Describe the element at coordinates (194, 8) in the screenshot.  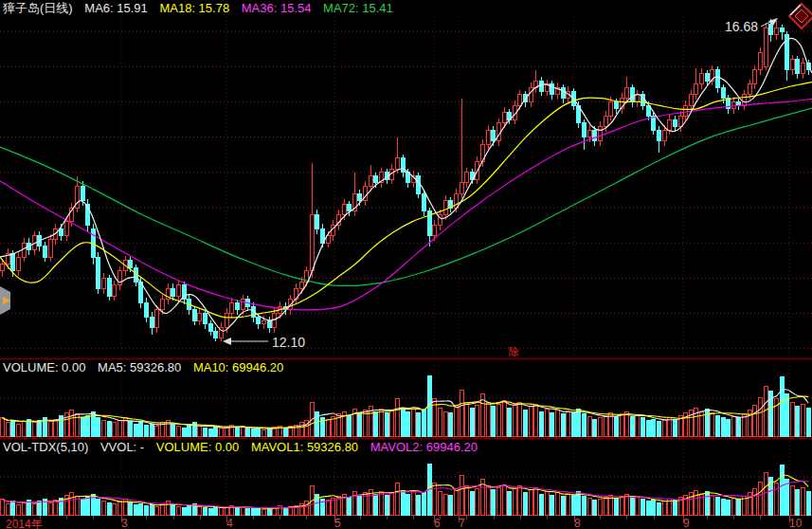
I see `ma18-label: MA18: 15.78` at that location.